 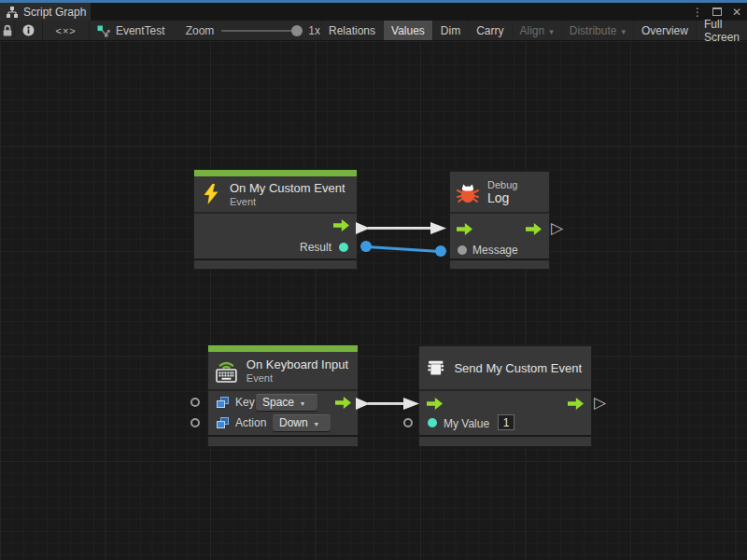 What do you see at coordinates (432, 423) in the screenshot?
I see `my-value-input-port` at bounding box center [432, 423].